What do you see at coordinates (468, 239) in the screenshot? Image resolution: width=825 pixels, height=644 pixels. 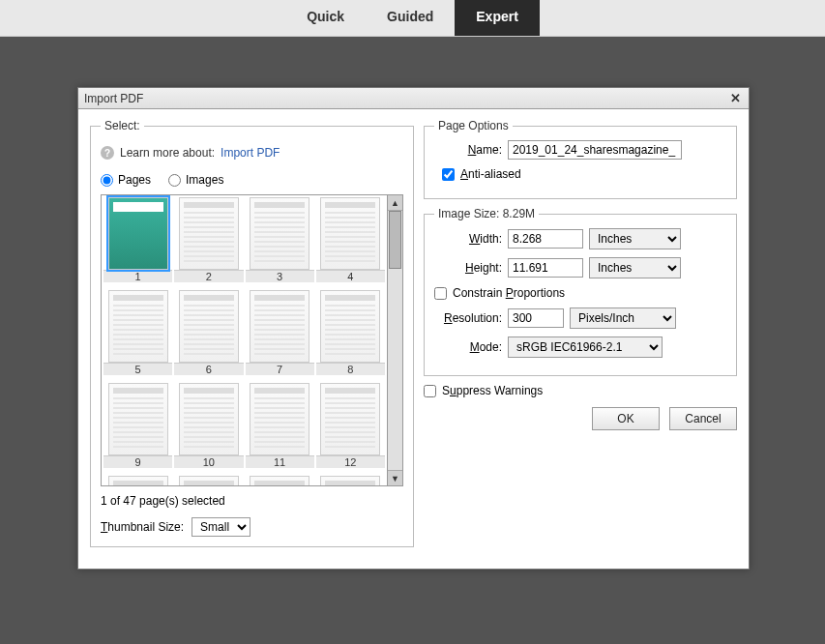 I see `width-label: Width:` at bounding box center [468, 239].